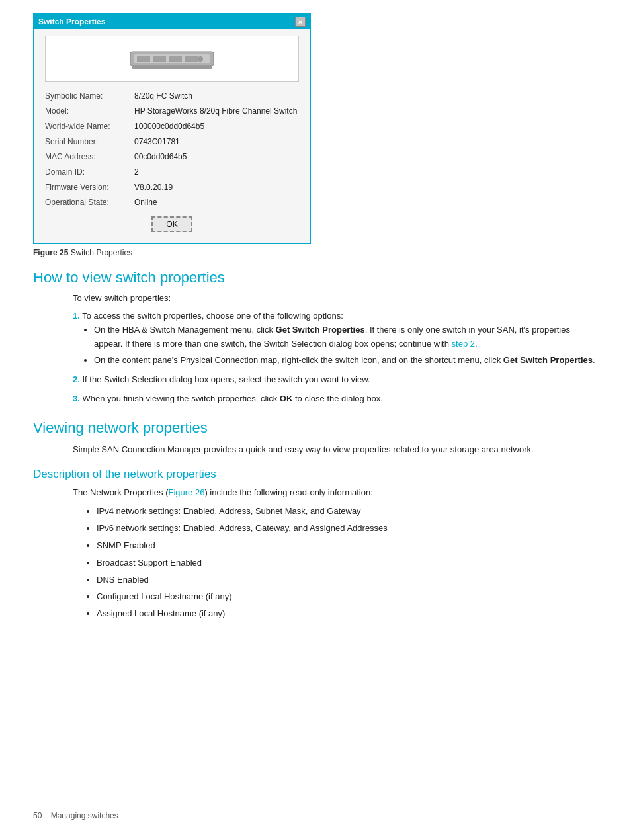  What do you see at coordinates (52, 253) in the screenshot?
I see `figure-label: Figure 25` at bounding box center [52, 253].